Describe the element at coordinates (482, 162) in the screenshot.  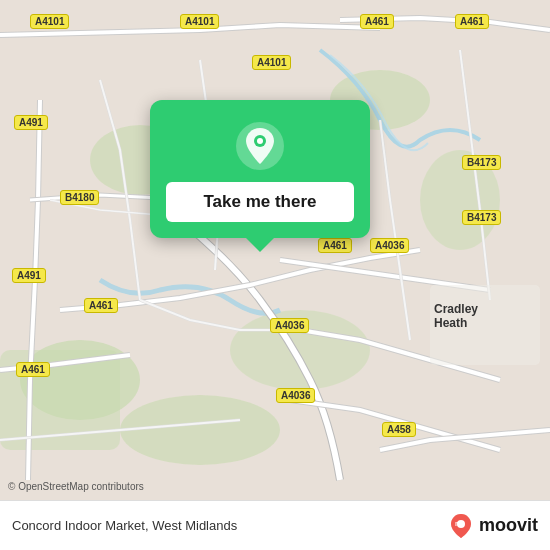
I see `road-label-b4173-1: B4173` at that location.